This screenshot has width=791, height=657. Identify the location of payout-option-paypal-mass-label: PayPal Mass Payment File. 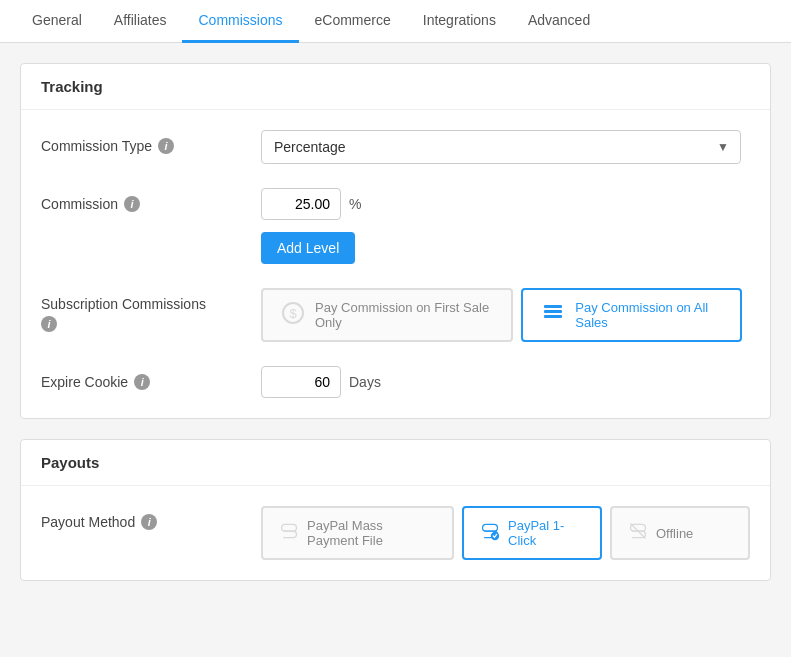
(372, 533).